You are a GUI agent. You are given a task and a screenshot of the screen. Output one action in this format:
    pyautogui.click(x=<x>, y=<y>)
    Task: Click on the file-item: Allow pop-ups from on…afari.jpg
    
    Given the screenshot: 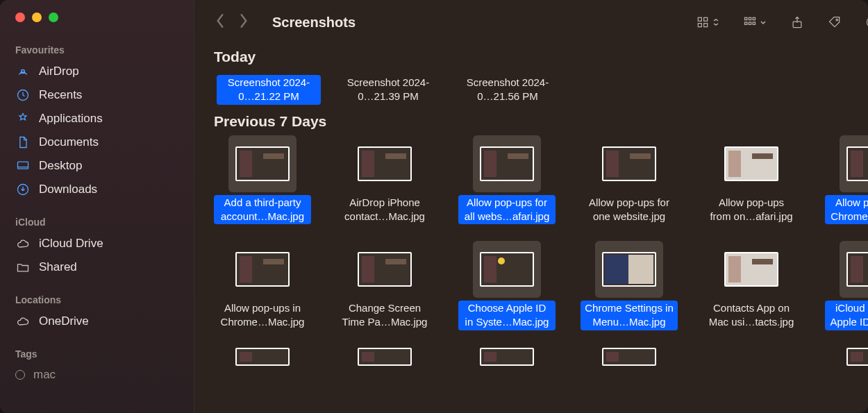 What is the action you would take?
    pyautogui.click(x=751, y=180)
    